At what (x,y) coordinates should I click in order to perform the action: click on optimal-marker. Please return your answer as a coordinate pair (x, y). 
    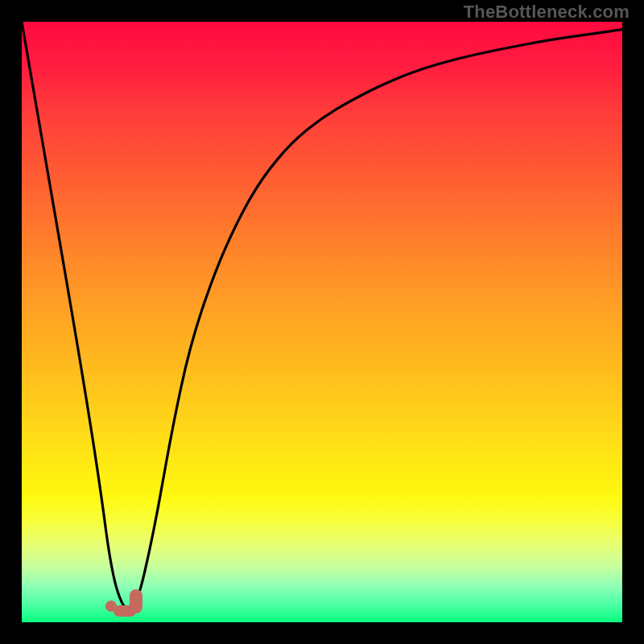
    Looking at the image, I should click on (124, 610).